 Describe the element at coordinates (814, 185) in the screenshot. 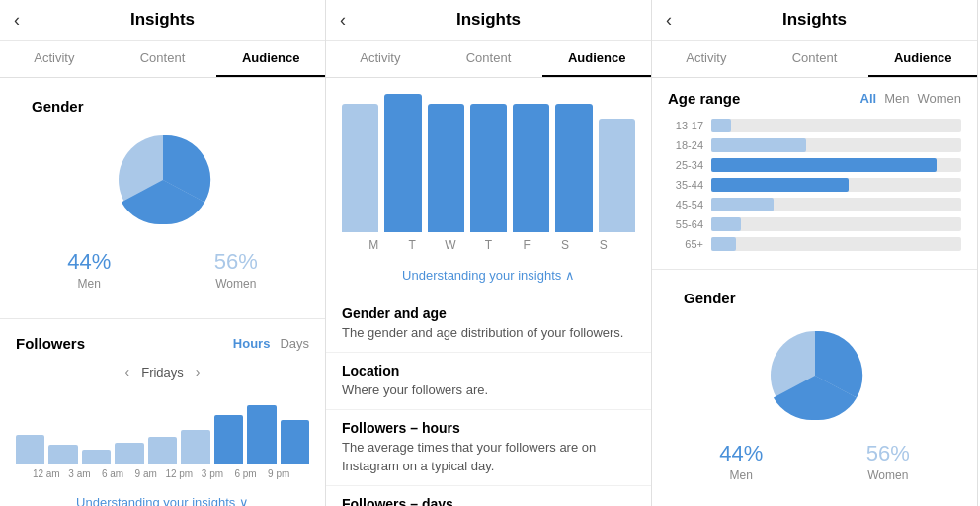

I see `age-row-35-44: 35-44` at that location.